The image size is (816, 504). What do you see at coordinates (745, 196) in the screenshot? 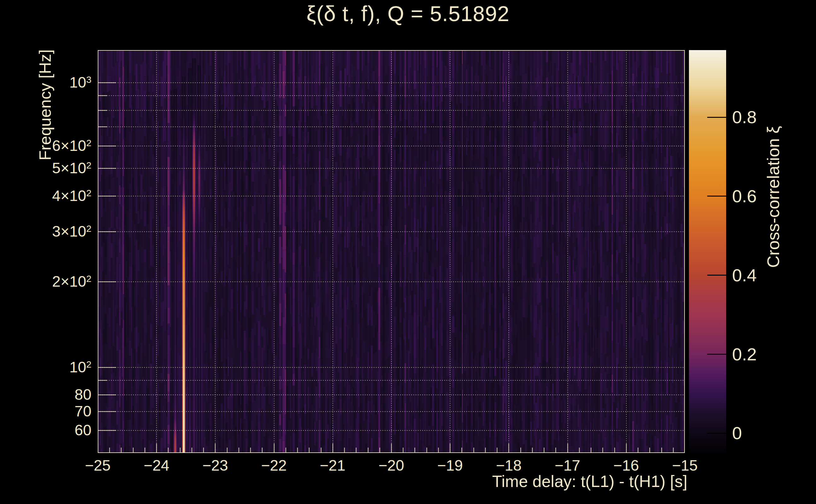
I see `colorbar-tick-label: 0.6` at bounding box center [745, 196].